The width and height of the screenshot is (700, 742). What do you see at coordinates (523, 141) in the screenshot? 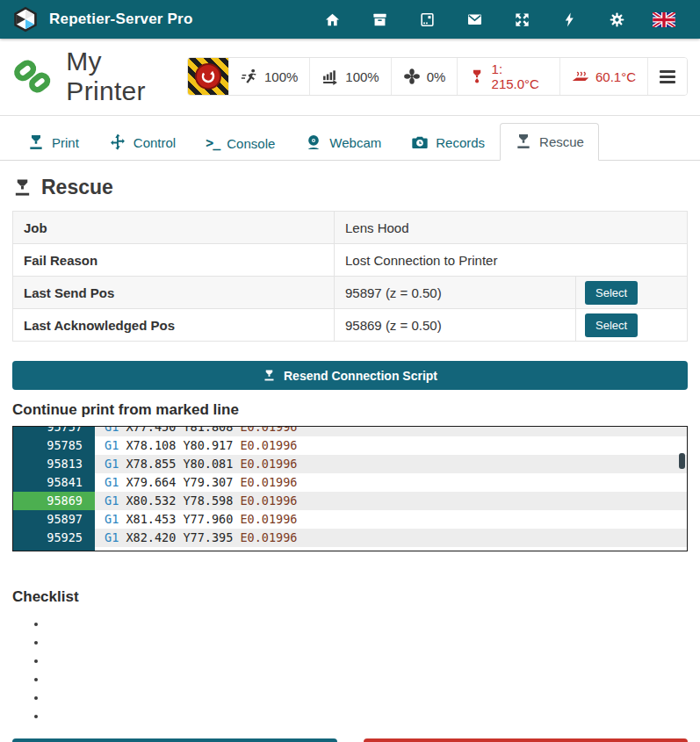
I see `rescue-nozzle-icon` at bounding box center [523, 141].